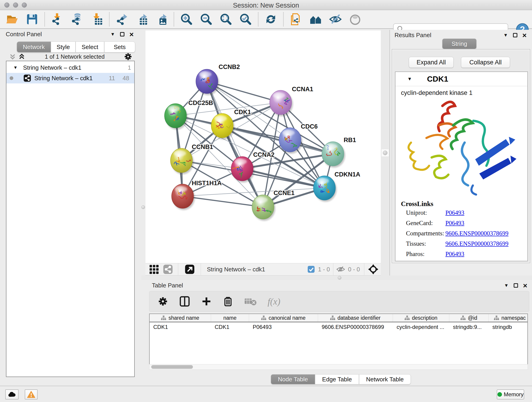  What do you see at coordinates (431, 62) in the screenshot?
I see `expand-all-button: Expand All` at bounding box center [431, 62].